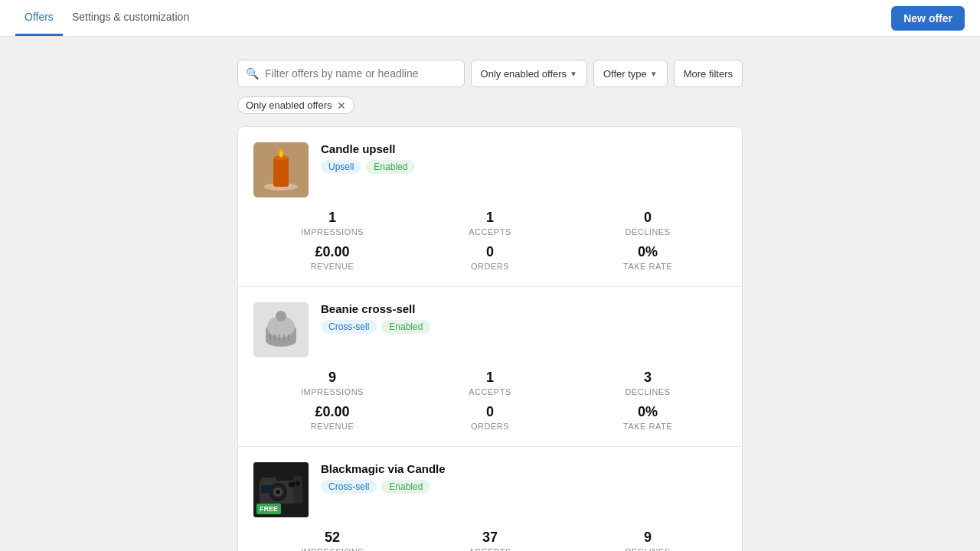 The width and height of the screenshot is (980, 551). I want to click on offer-title: Candle upsell, so click(524, 148).